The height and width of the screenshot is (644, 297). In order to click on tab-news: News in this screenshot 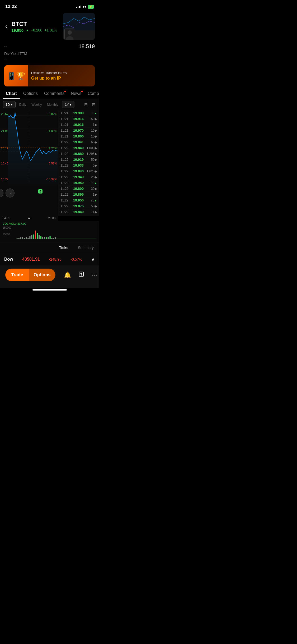, I will do `click(76, 94)`.